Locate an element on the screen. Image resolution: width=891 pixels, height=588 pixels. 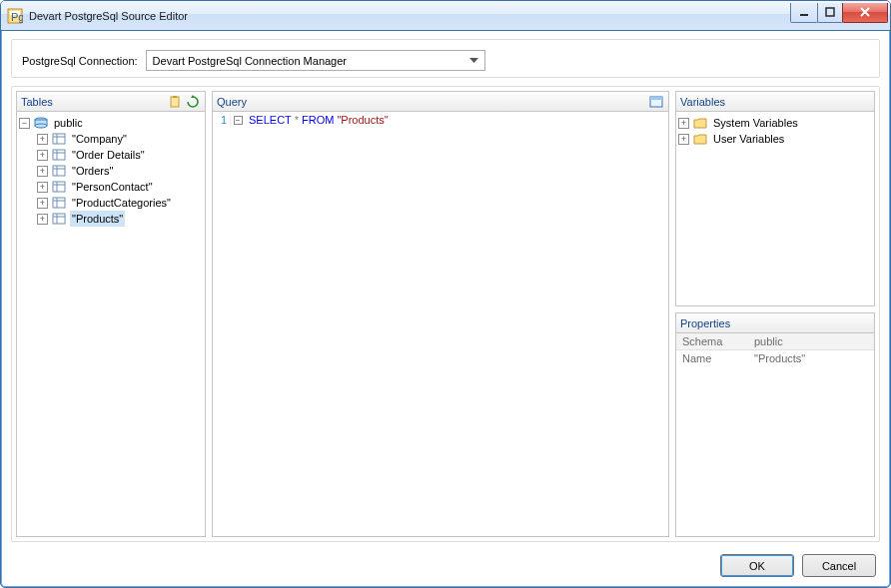
property-value: "Products" is located at coordinates (779, 358).